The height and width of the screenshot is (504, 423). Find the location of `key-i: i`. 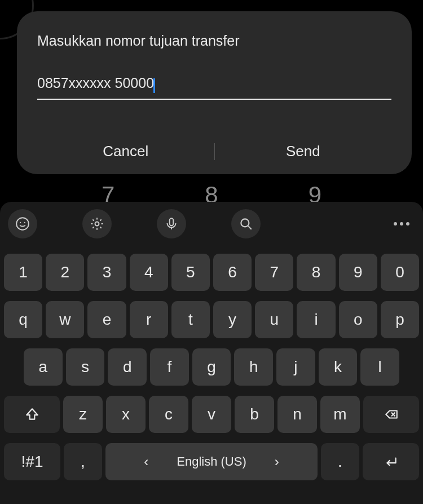

key-i: i is located at coordinates (316, 320).